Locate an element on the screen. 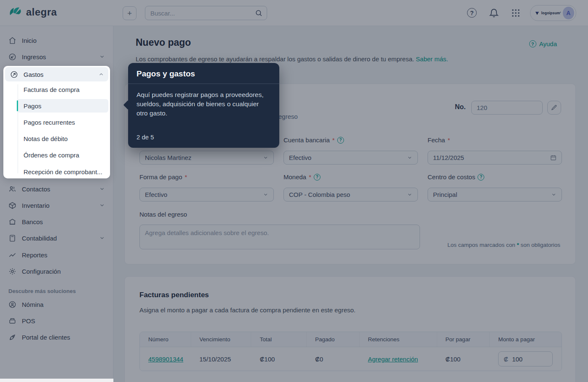  submenu-item-ordenes-de-compra: Órdenes de compra is located at coordinates (63, 155).